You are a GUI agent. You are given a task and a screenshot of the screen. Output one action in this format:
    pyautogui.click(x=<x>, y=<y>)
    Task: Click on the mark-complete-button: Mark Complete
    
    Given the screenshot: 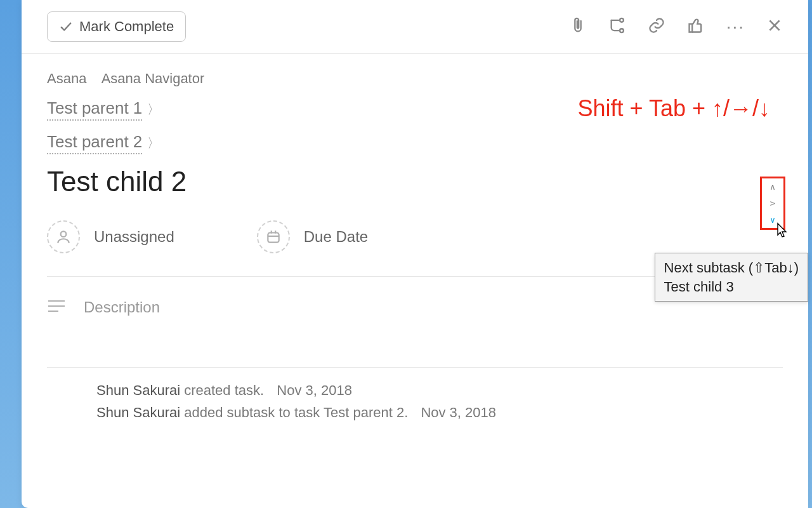 What is the action you would take?
    pyautogui.click(x=117, y=27)
    